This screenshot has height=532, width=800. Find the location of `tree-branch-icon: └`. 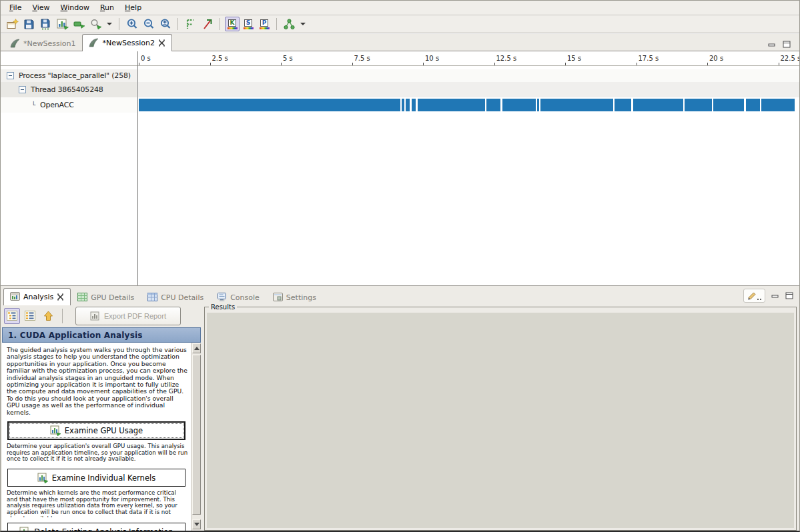

tree-branch-icon: └ is located at coordinates (33, 105).